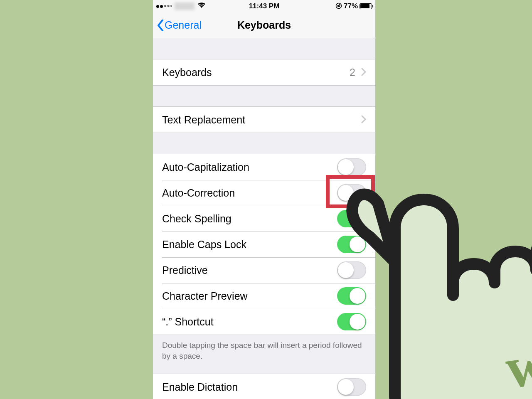 Image resolution: width=532 pixels, height=399 pixels. I want to click on chevron-left-icon, so click(160, 25).